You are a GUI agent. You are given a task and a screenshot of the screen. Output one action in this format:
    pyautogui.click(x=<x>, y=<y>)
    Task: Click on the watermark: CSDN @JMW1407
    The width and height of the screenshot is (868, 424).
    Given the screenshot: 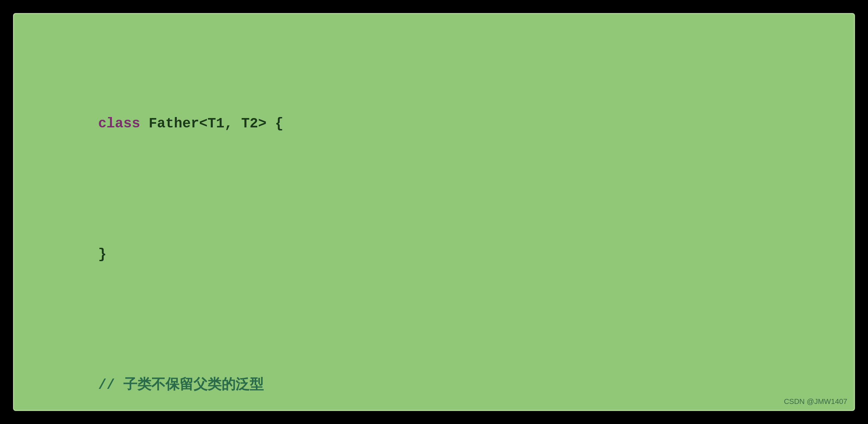 What is the action you would take?
    pyautogui.click(x=815, y=401)
    